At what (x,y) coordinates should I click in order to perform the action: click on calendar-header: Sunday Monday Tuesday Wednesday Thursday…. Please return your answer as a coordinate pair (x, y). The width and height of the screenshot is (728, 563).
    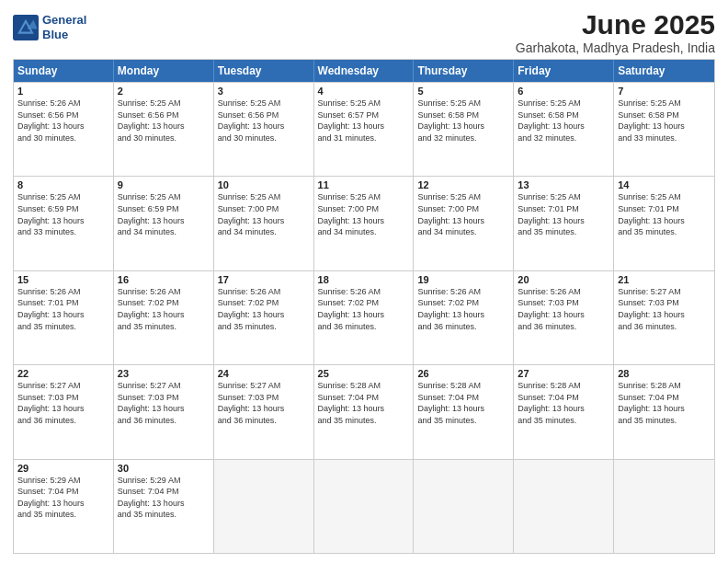
    Looking at the image, I should click on (364, 71).